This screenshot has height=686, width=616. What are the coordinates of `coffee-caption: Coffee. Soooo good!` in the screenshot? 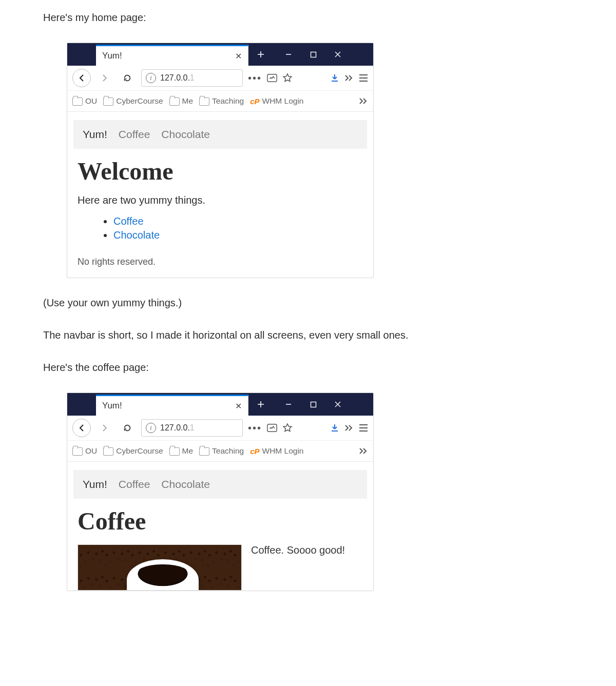 It's located at (298, 550).